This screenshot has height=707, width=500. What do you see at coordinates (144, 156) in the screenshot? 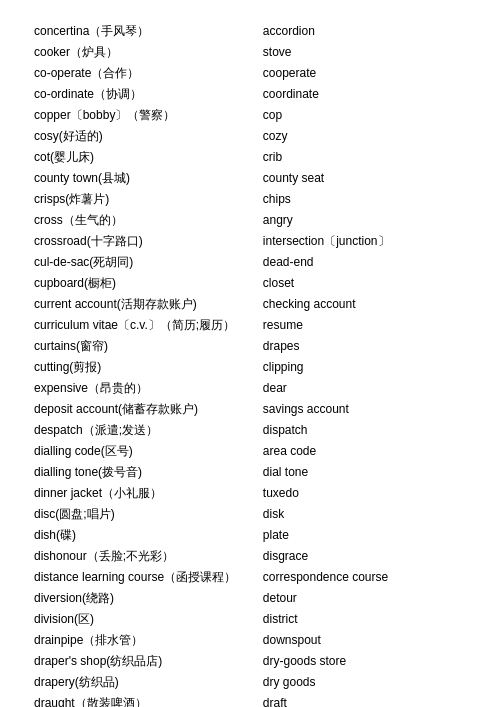
I see `british-term: cot(婴儿床)` at bounding box center [144, 156].